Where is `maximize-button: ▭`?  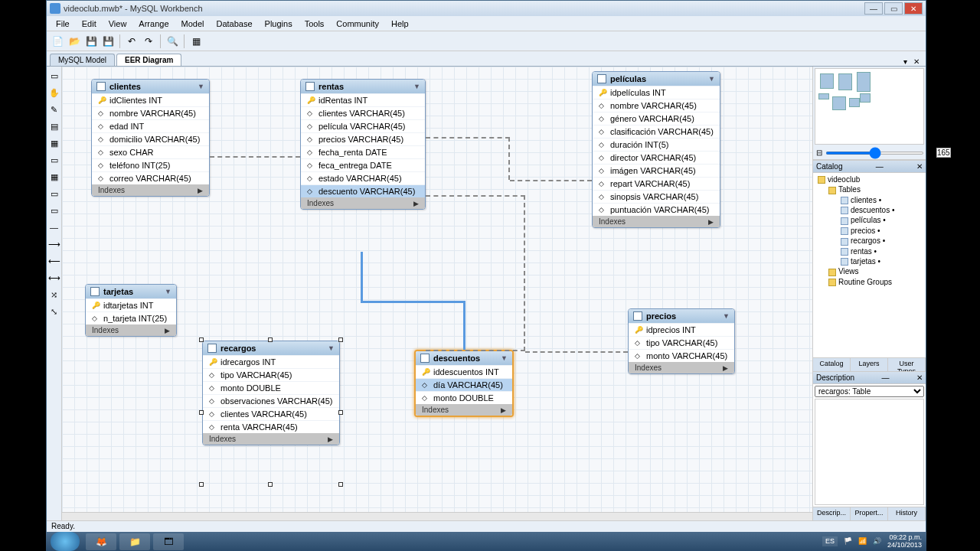 maximize-button: ▭ is located at coordinates (893, 8).